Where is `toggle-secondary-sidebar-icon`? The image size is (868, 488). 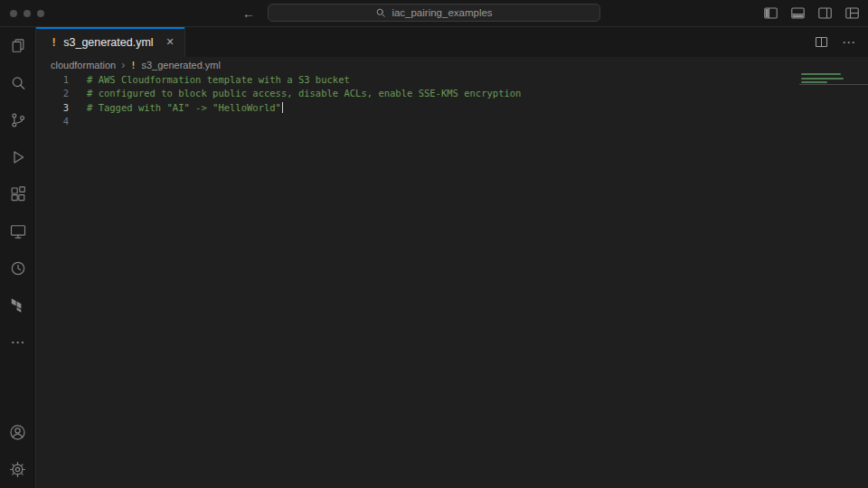
toggle-secondary-sidebar-icon is located at coordinates (825, 13).